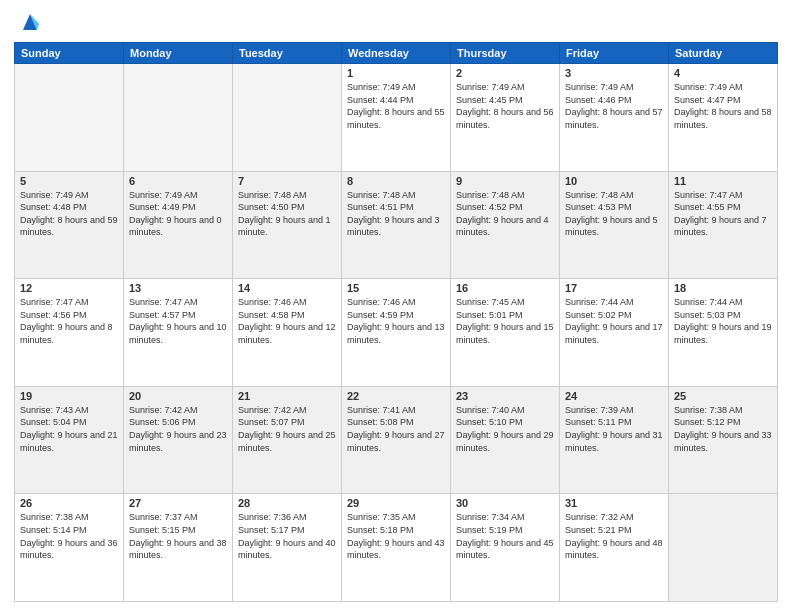 The image size is (792, 612). I want to click on day-info: Sunrise: 7:49 AM Sunset: 4:45 PM Dayligh…, so click(505, 106).